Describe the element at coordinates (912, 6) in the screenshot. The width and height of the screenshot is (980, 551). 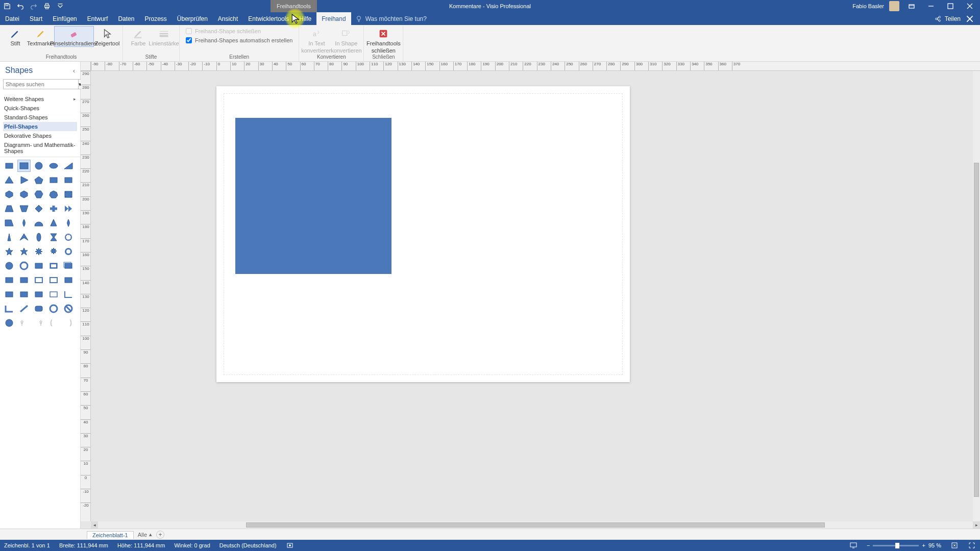
I see `ribbon-display-options-icon` at that location.